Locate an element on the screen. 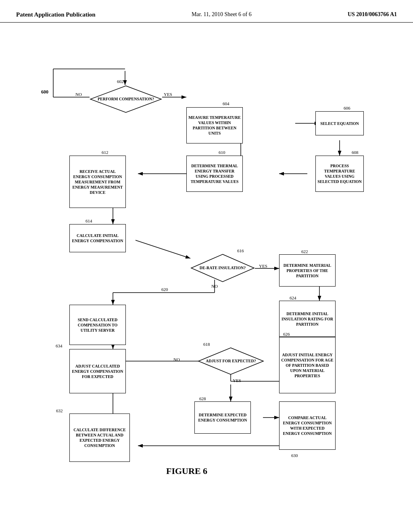 The height and width of the screenshot is (532, 413). diamond-de-rate-label: DE-RATE INSULATION? is located at coordinates (223, 268).